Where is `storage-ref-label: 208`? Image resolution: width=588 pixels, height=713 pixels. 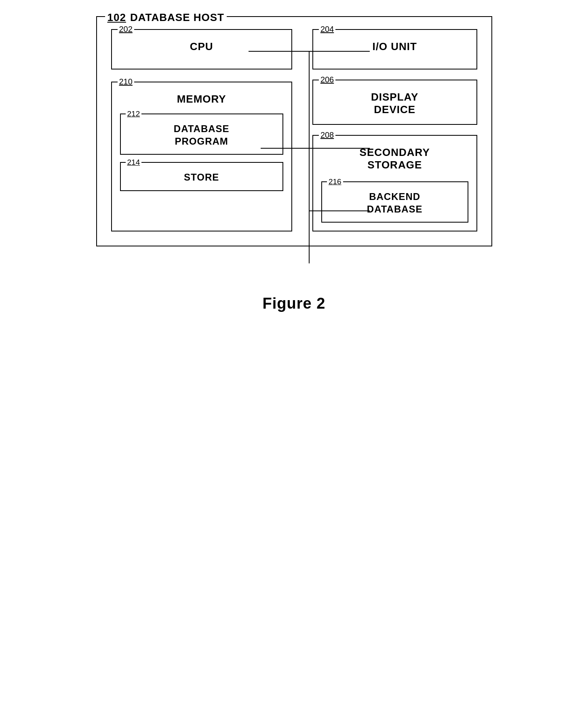 storage-ref-label: 208 is located at coordinates (327, 135).